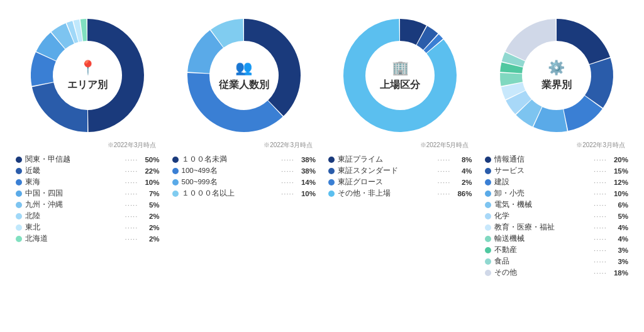 This screenshot has width=644, height=332. What do you see at coordinates (604, 145) in the screenshot?
I see `timestamp-industry: ※2022年3月時点` at bounding box center [604, 145].